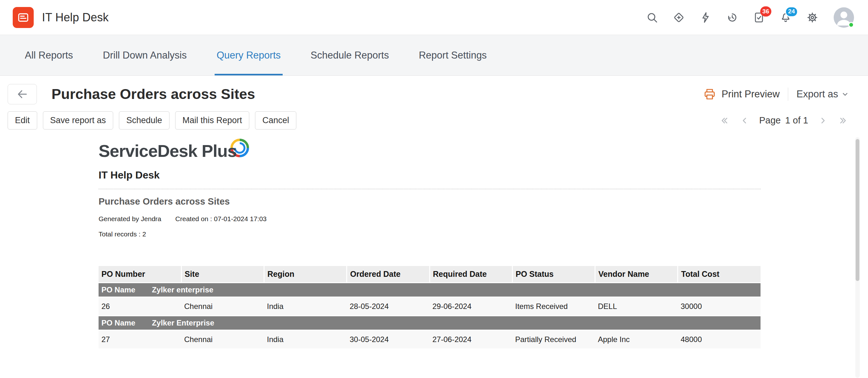  What do you see at coordinates (430, 189) in the screenshot?
I see `dotted-separator` at bounding box center [430, 189].